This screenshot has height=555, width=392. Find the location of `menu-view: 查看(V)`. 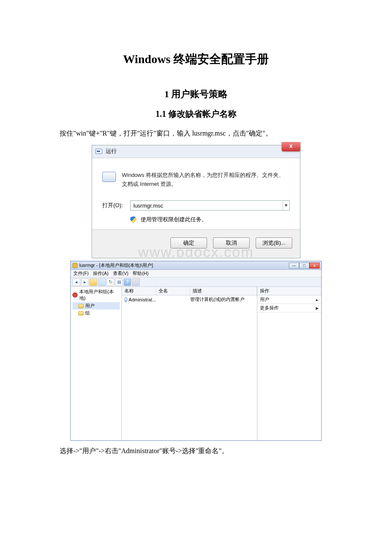

menu-view: 查看(V) is located at coordinates (121, 274).